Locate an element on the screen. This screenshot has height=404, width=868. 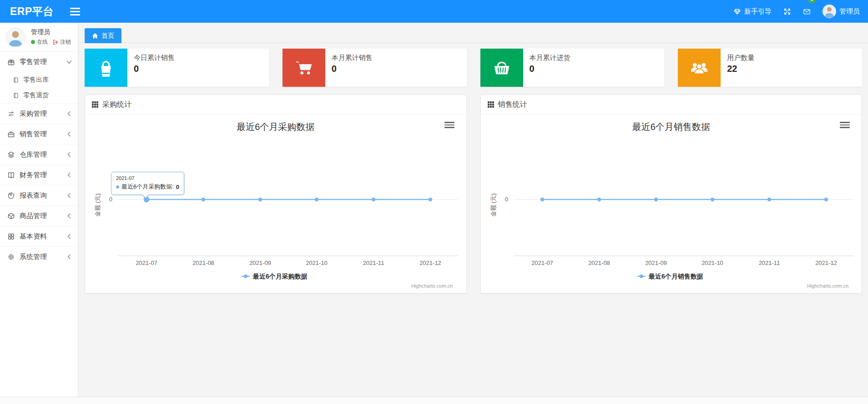
th-grid-icon is located at coordinates (95, 105).